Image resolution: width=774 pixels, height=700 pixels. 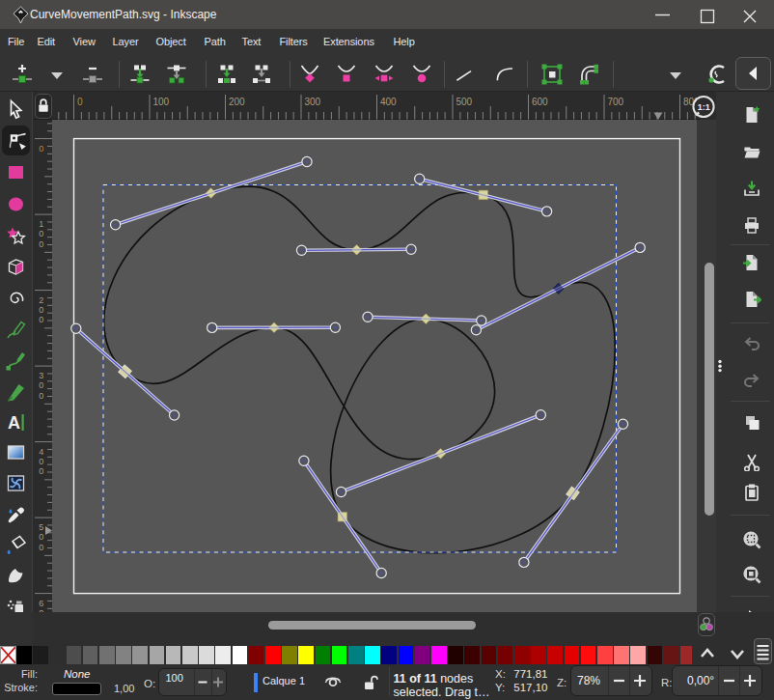 What do you see at coordinates (41, 603) in the screenshot?
I see `svg-text: 6` at bounding box center [41, 603].